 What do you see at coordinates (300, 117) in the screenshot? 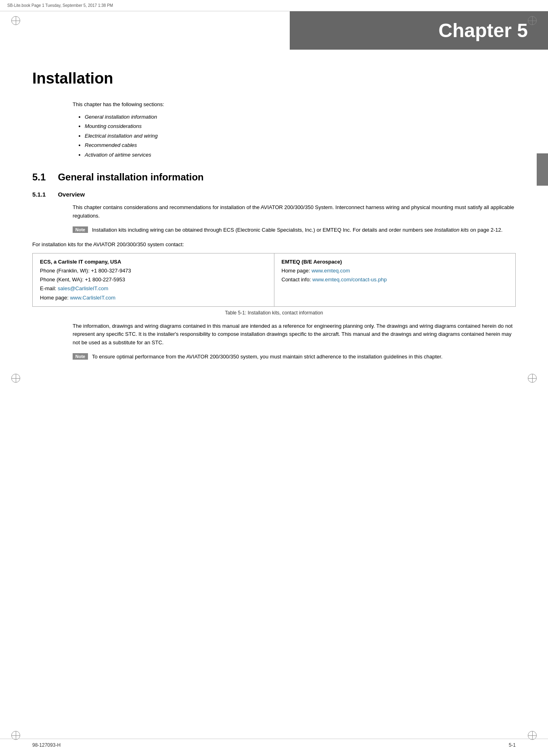
I see `list-item: General installation information` at bounding box center [300, 117].